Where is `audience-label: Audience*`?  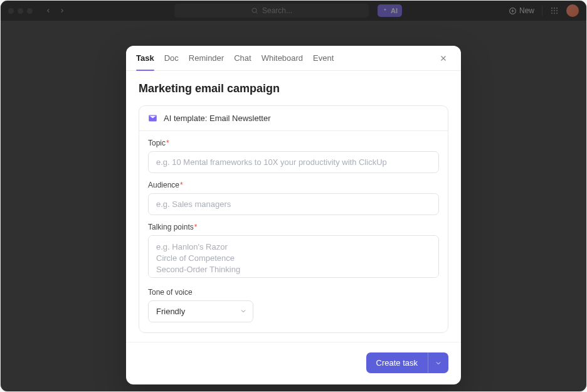
audience-label: Audience* is located at coordinates (294, 185).